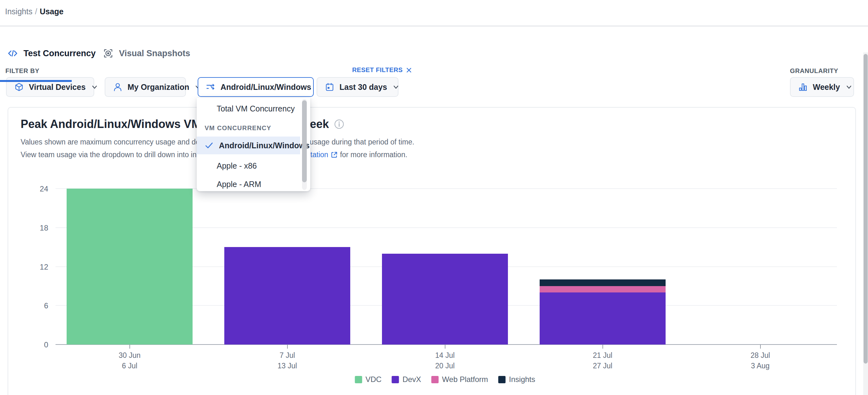  Describe the element at coordinates (249, 166) in the screenshot. I see `dropdown-item-apple-x86: Apple - x86` at that location.